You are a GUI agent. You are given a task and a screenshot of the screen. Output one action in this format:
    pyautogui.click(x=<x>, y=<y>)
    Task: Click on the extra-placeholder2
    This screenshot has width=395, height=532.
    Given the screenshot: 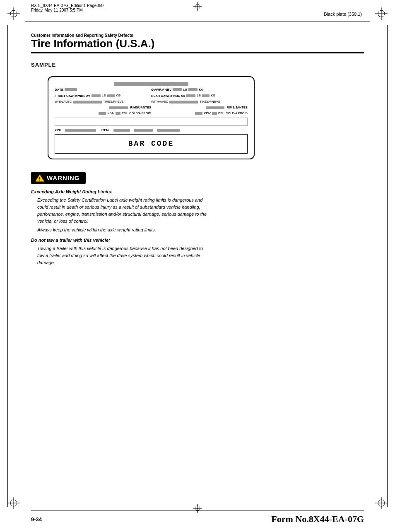 What is the action you would take?
    pyautogui.click(x=168, y=130)
    